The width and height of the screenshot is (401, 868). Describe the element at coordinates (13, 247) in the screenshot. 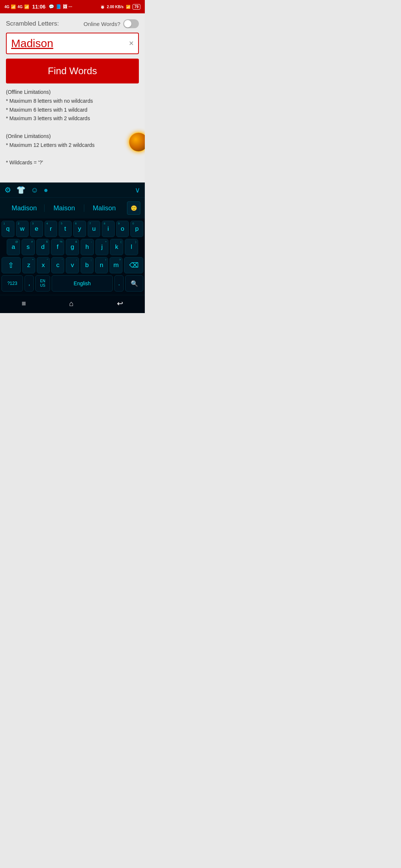

I see `key-a: @a` at that location.